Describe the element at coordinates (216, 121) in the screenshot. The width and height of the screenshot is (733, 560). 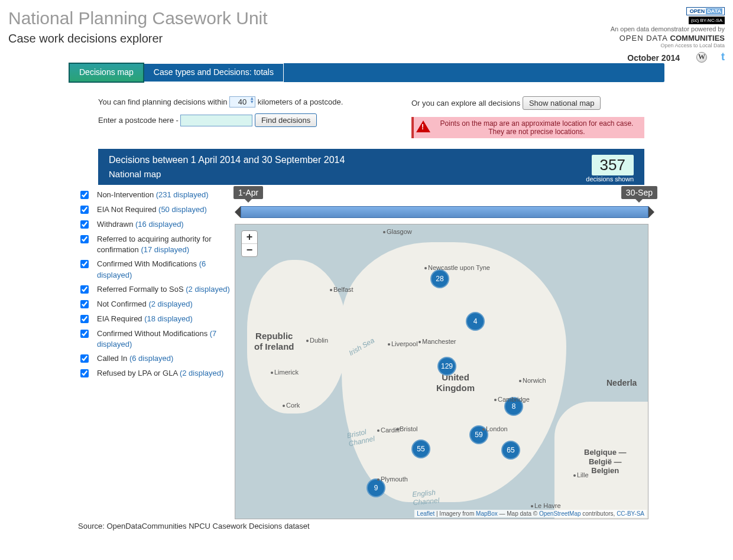
I see `postcode-input` at that location.